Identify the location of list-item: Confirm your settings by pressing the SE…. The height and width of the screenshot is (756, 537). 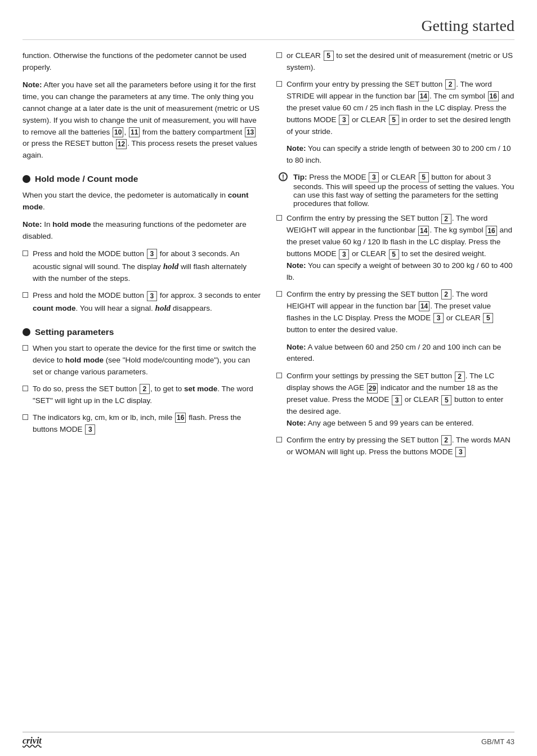
(395, 400).